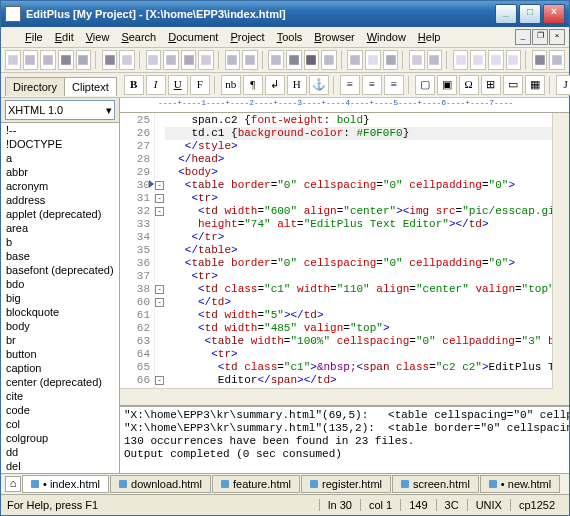 The height and width of the screenshot is (516, 570). Describe the element at coordinates (189, 60) in the screenshot. I see `paste-button` at that location.